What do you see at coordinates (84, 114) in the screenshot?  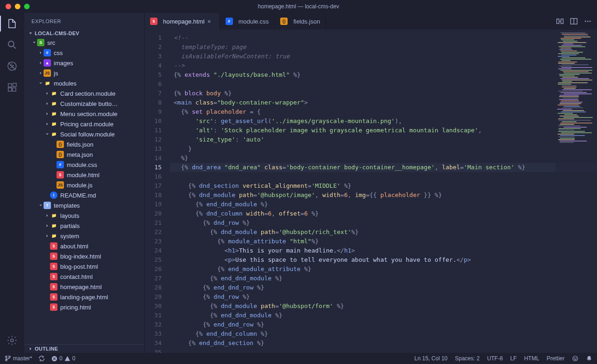 I see `tree-item-menu-section-module: 📁Menu section.module` at bounding box center [84, 114].